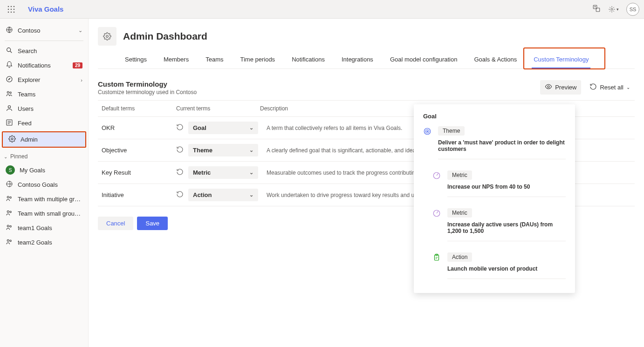 This screenshot has height=347, width=644. What do you see at coordinates (366, 59) in the screenshot?
I see `tab-strip: Settings Members Teams Time periods Noti…` at bounding box center [366, 59].